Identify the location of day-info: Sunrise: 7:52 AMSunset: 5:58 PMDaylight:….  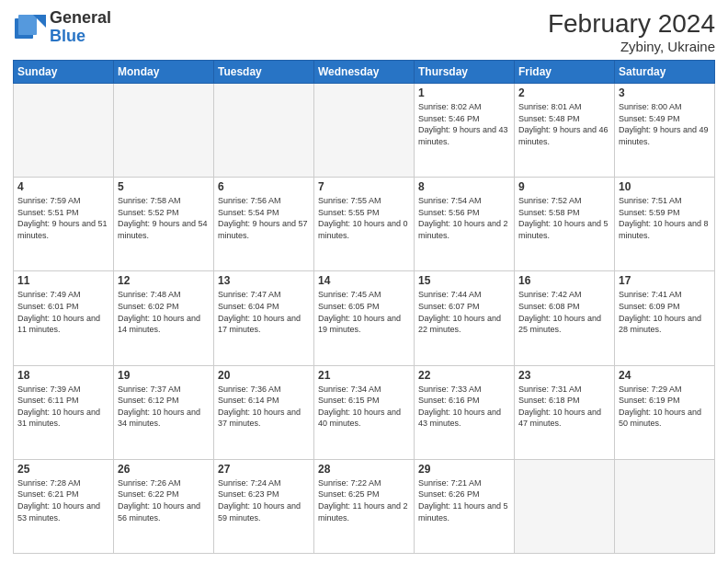
(564, 218).